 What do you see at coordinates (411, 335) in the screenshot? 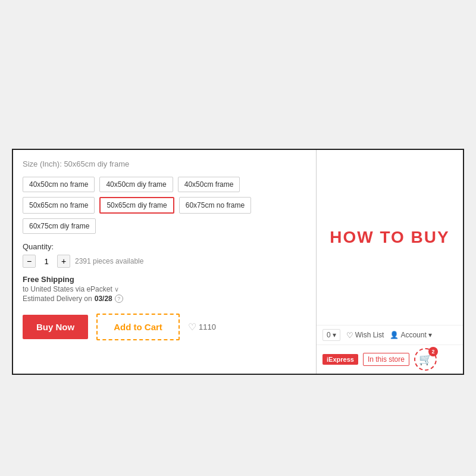
I see `account-link: 👤 Account ▾` at bounding box center [411, 335].